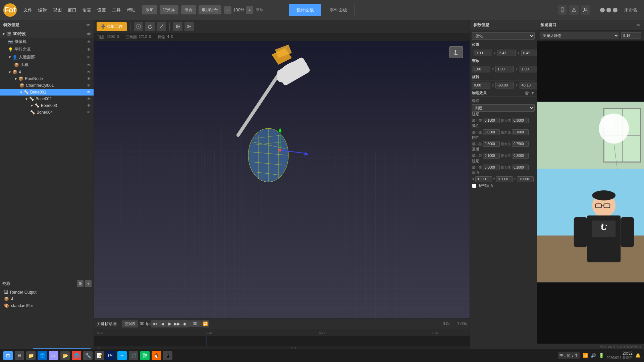 The image size is (644, 362). I want to click on resource-4: 📦 4, so click(47, 299).